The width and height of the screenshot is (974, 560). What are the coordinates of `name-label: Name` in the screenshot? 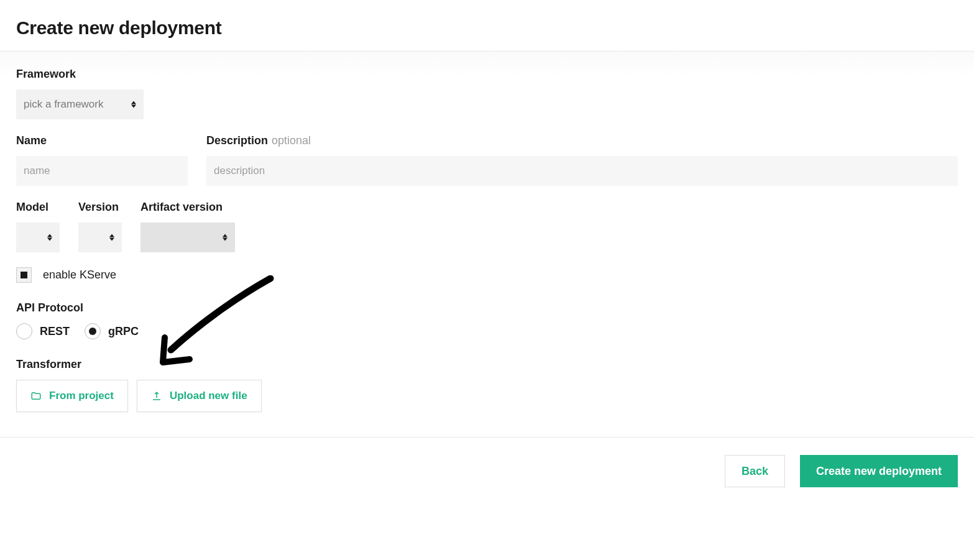 It's located at (102, 140).